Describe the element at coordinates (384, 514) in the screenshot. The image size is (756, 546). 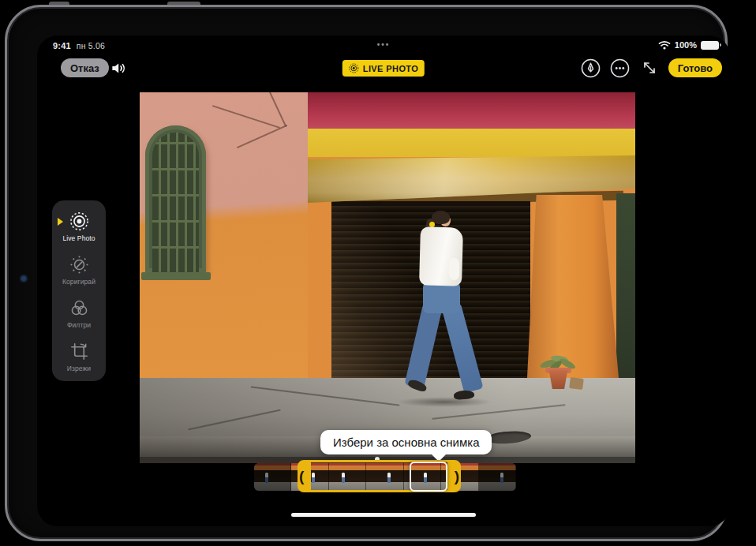
I see `home-indicator` at that location.